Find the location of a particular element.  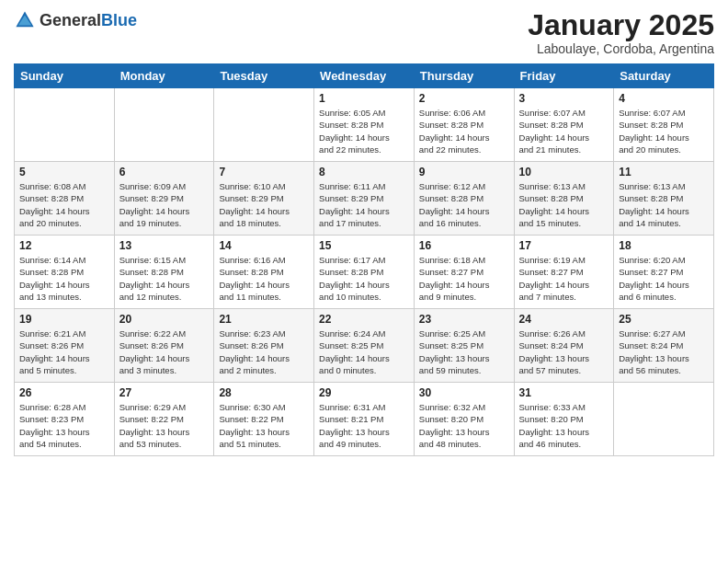

day-number: 31 is located at coordinates (564, 393).